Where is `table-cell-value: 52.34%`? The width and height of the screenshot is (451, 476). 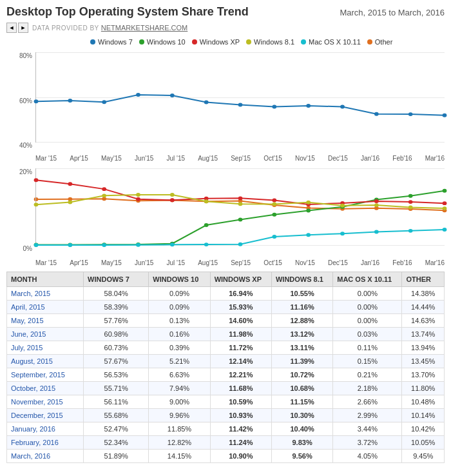
table-cell-value: 52.34% is located at coordinates (116, 442).